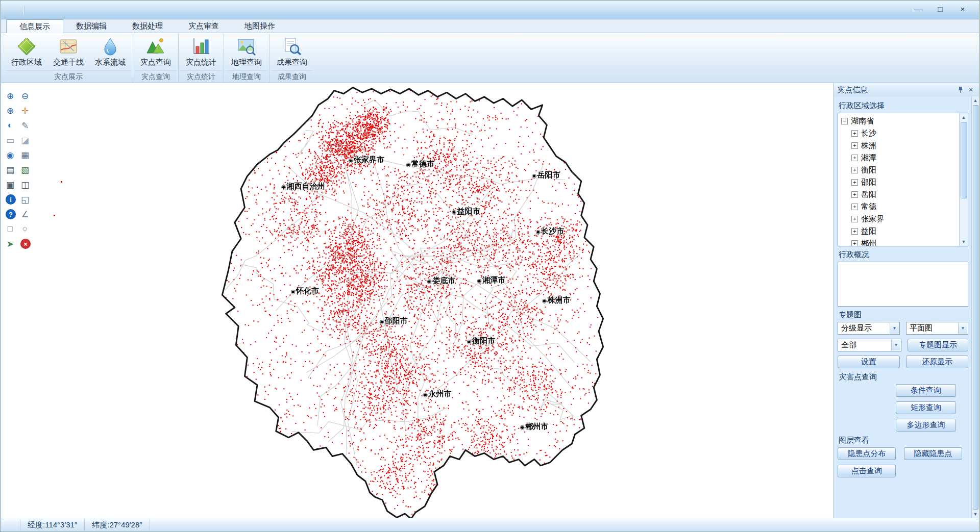  What do you see at coordinates (903, 180) in the screenshot?
I see `region-tree: −湖南省+长沙+株洲+湘潭+衡阳+邵阳+岳阳+常德+张家界+益阳+郴州 ▲ ▼` at bounding box center [903, 180].